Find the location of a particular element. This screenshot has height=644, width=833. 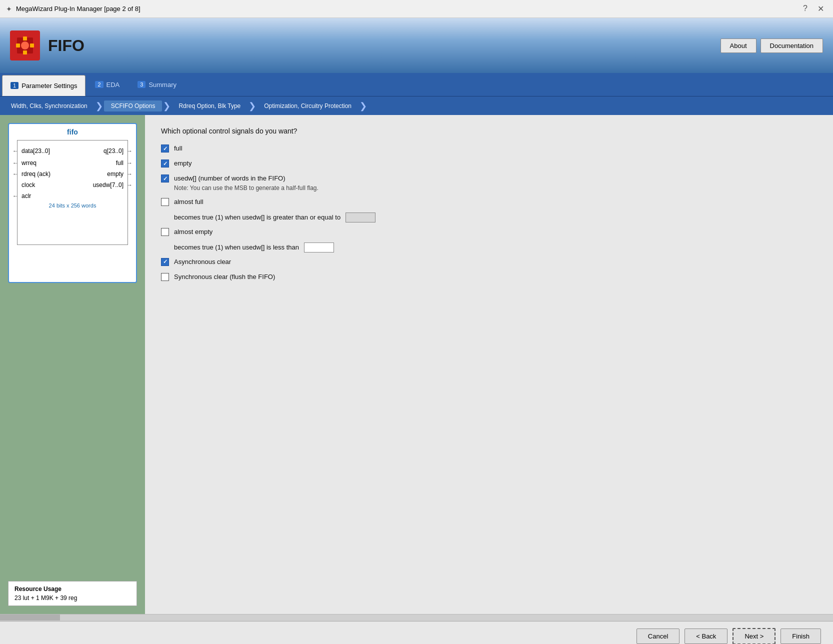

tab-num-3: 3 is located at coordinates (142, 84).